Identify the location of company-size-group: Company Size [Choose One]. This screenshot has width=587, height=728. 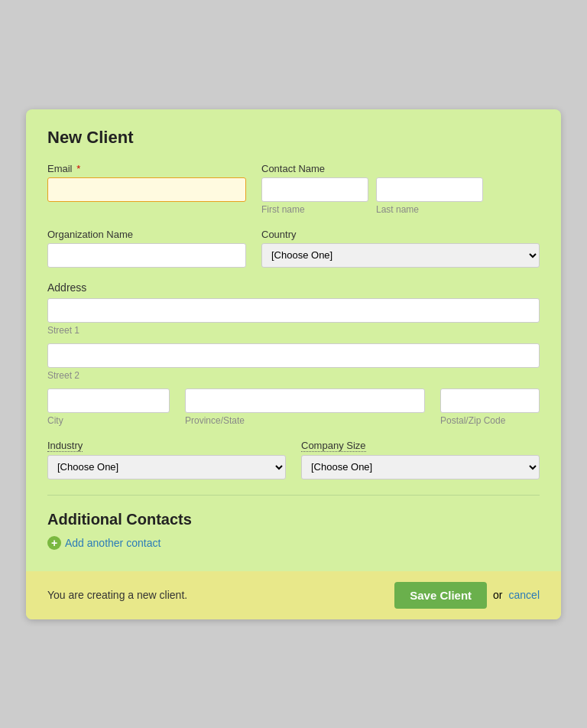
(420, 460).